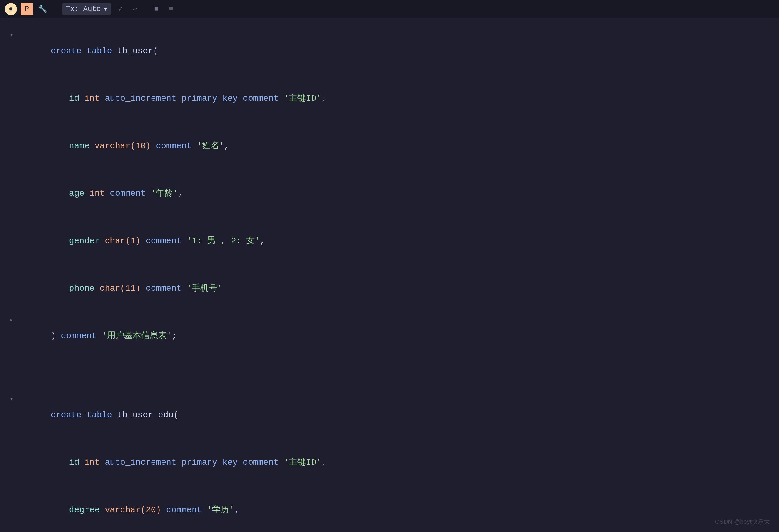 The height and width of the screenshot is (532, 779). Describe the element at coordinates (221, 510) in the screenshot. I see `str-degree: '学历'` at that location.